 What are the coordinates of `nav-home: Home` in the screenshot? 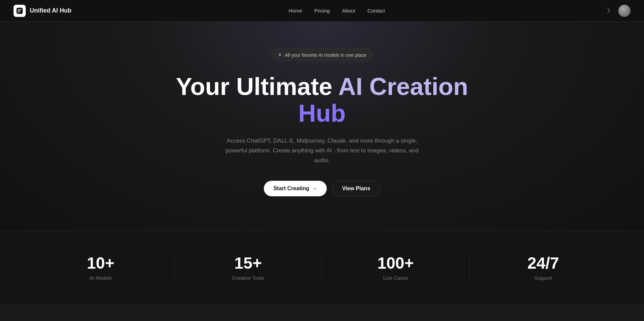 It's located at (295, 11).